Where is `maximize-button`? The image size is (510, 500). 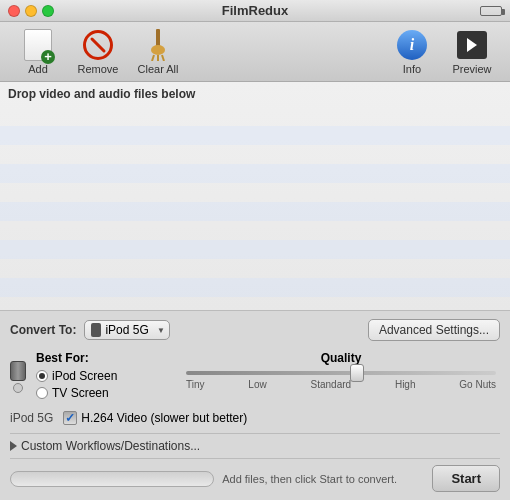 maximize-button is located at coordinates (48, 11).